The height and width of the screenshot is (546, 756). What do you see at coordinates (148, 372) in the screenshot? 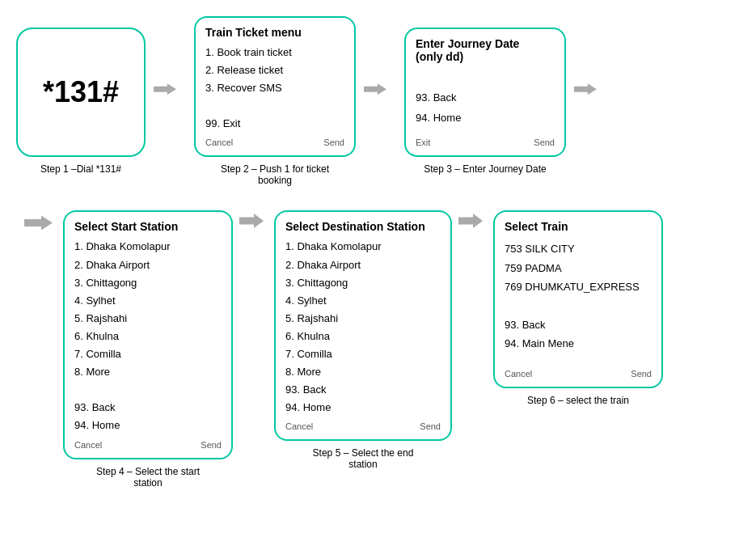
I see `ss-item-8: 8. More` at bounding box center [148, 372].